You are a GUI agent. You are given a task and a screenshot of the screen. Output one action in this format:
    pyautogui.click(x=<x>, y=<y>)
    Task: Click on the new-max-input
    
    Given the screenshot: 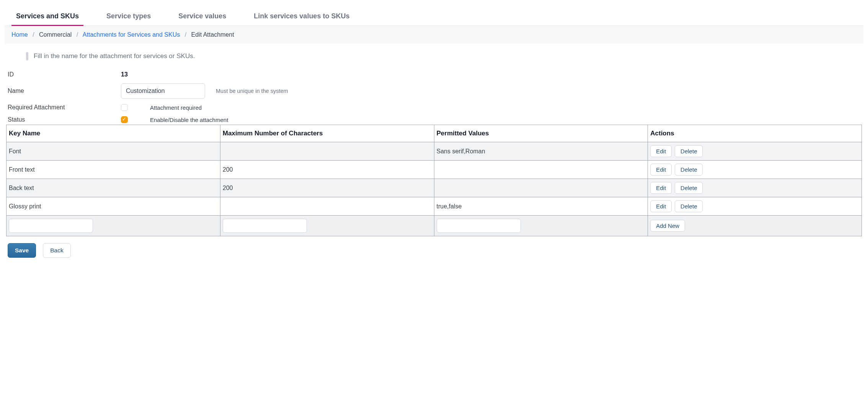 What is the action you would take?
    pyautogui.click(x=265, y=226)
    